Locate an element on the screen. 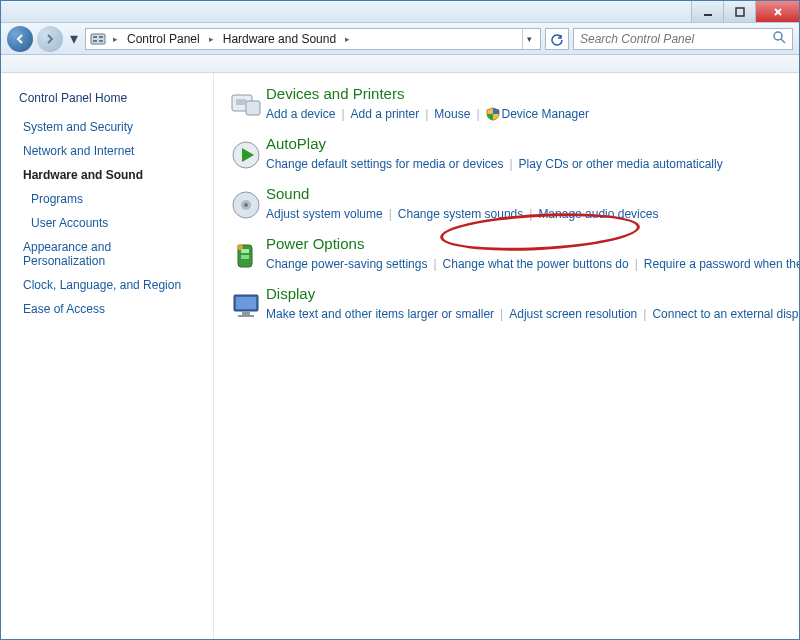 The image size is (800, 640). task-link: Play CDs or other media automatically is located at coordinates (621, 164).